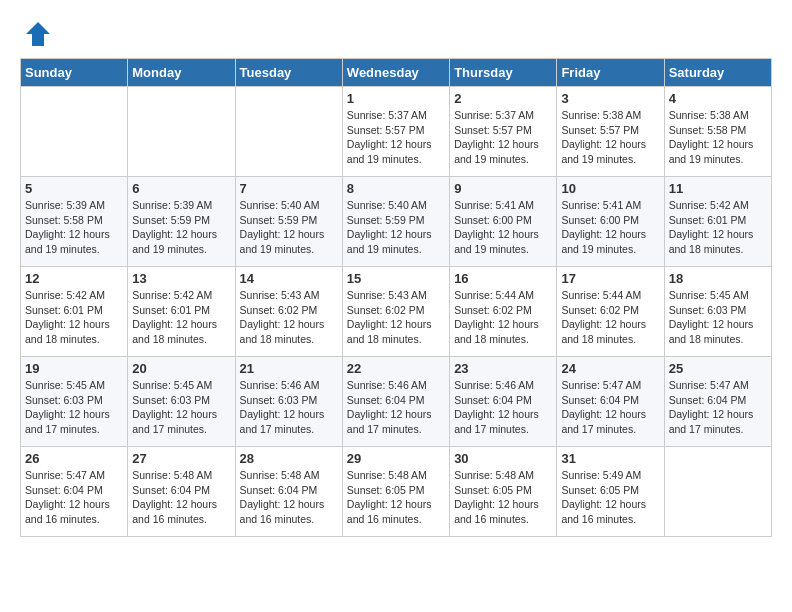 This screenshot has height=612, width=792. What do you see at coordinates (396, 222) in the screenshot?
I see `calendar-week-row: 5Sunrise: 5:39 AM Sunset: 5:58 PM Daylig…` at bounding box center [396, 222].